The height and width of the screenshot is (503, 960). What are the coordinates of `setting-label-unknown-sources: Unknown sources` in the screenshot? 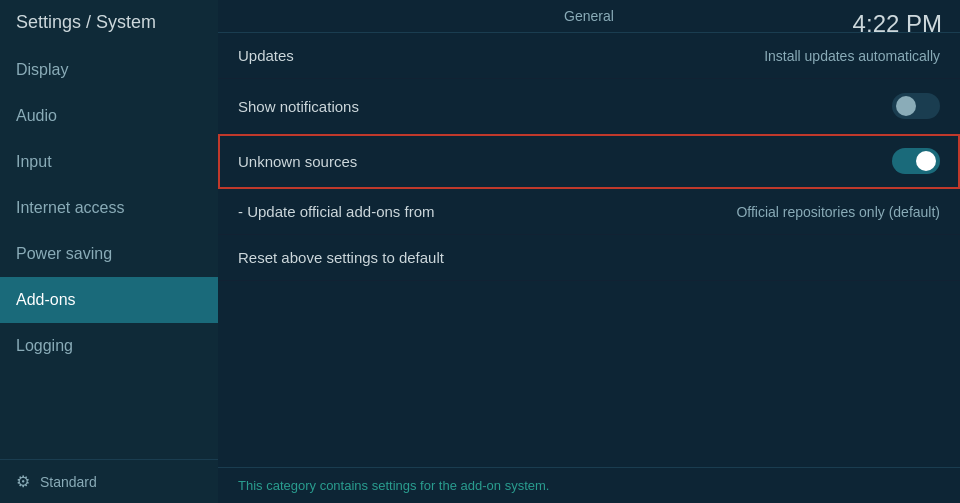 It's located at (298, 162).